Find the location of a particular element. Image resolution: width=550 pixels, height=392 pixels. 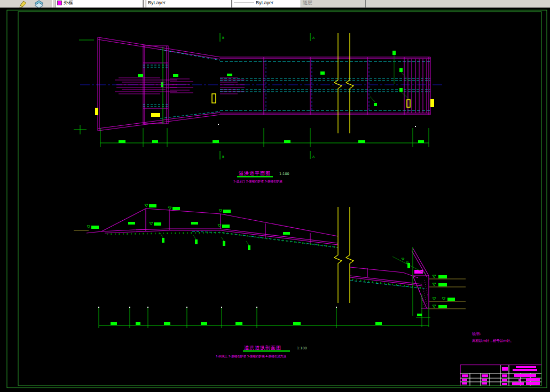

toolbar-strip: 外框 ByLayer ByLayer 随层 is located at coordinates (275, 4).